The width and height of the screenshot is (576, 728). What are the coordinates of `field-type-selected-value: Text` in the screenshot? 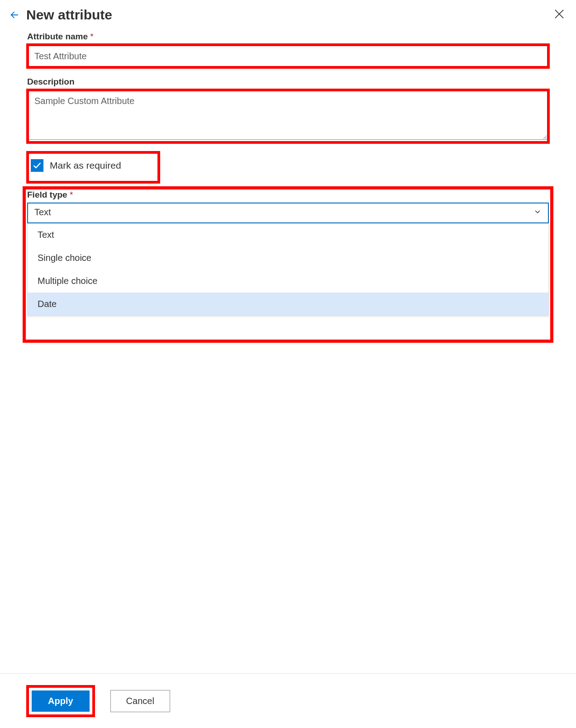 It's located at (43, 212).